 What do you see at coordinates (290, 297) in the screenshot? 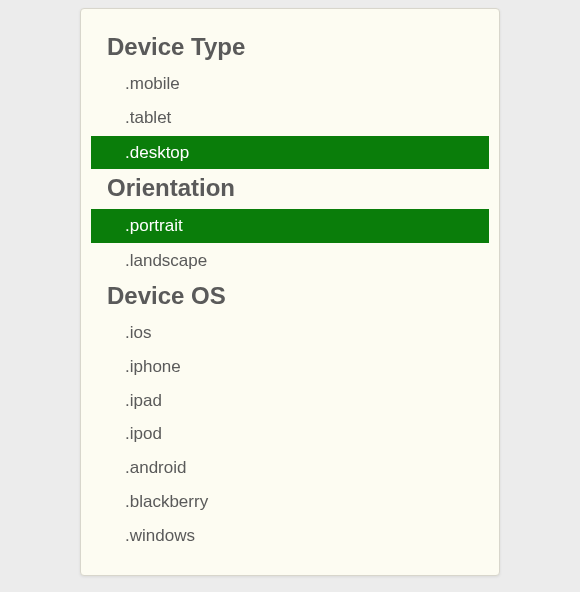
I see `section-title-device-os: Device OS` at bounding box center [290, 297].